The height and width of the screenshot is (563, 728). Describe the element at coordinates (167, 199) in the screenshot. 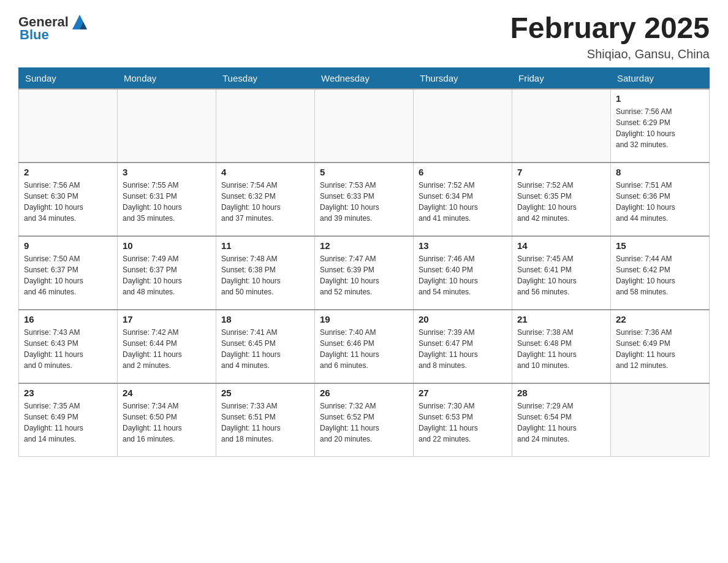

I see `calendar-cell: 3Sunrise: 7:55 AM Sunset: 6:31 PM Daylig…` at that location.